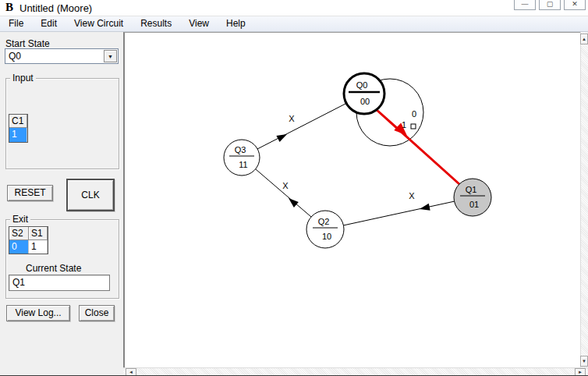  Describe the element at coordinates (362, 85) in the screenshot. I see `state-q0-name: Q0` at that location.